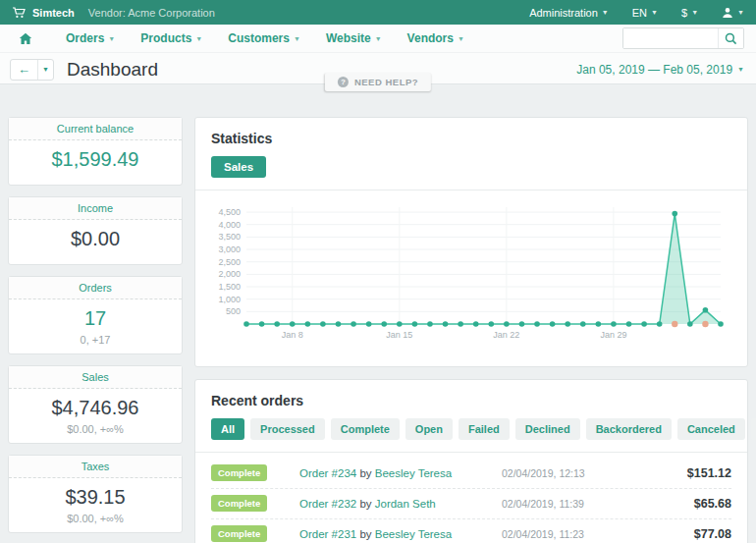 The width and height of the screenshot is (756, 543). Describe the element at coordinates (399, 335) in the screenshot. I see `svg-text: Jan 15` at that location.